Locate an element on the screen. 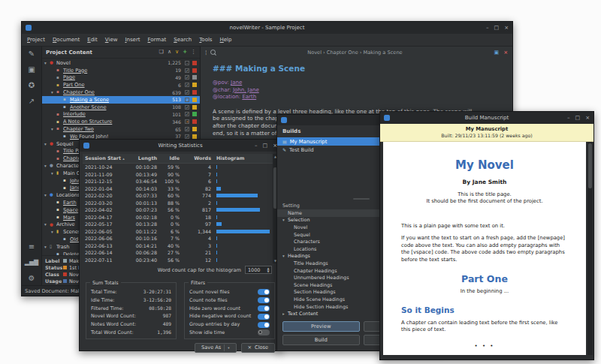  novel-view-icon: ✪ is located at coordinates (32, 86).